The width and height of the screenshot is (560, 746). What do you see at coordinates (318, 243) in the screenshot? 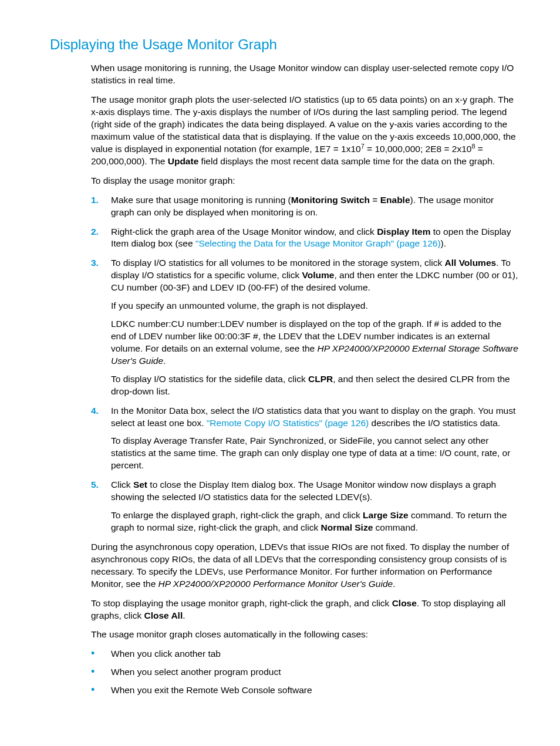
I see `cross-reference-link: "Selecting the Data for the Usage Monito…` at bounding box center [318, 243].